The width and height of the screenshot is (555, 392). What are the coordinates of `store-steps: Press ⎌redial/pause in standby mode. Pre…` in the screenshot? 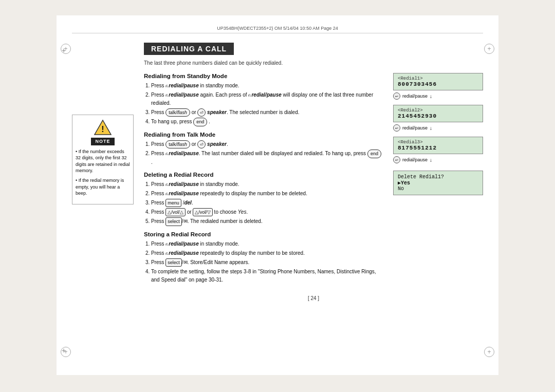 It's located at (264, 262).